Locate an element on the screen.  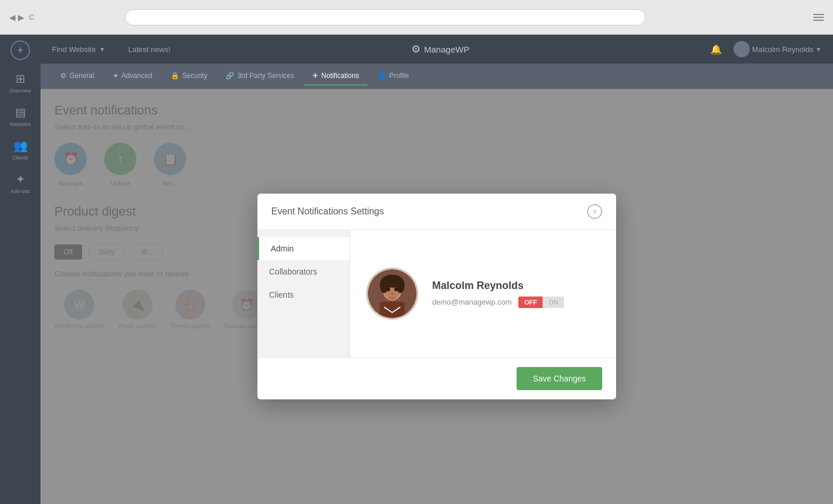
sidebar-websites-label: Websites is located at coordinates (21, 124).